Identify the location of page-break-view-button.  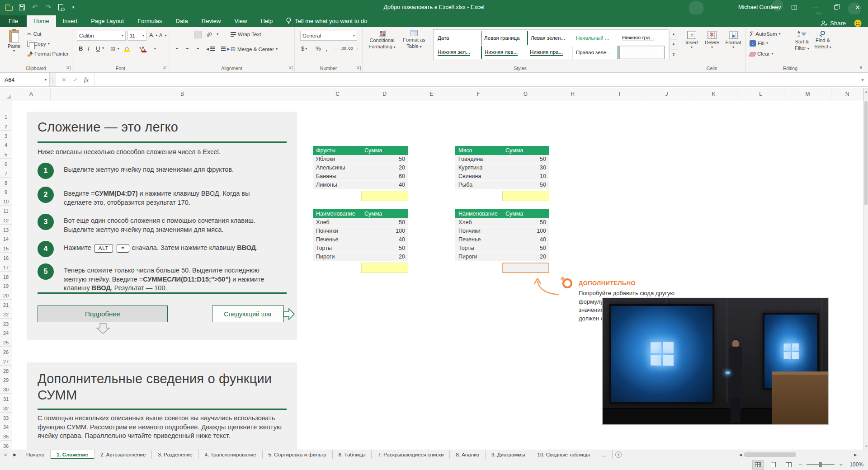
(789, 465).